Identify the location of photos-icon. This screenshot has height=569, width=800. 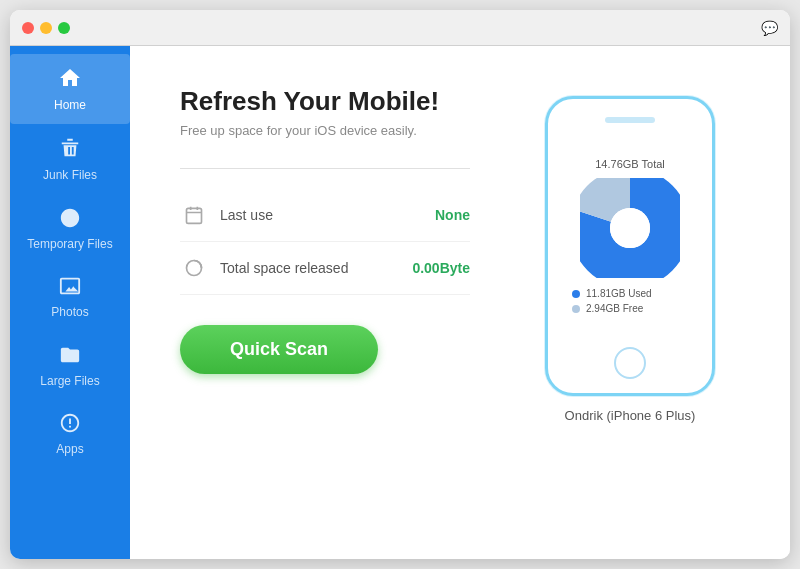
(70, 288).